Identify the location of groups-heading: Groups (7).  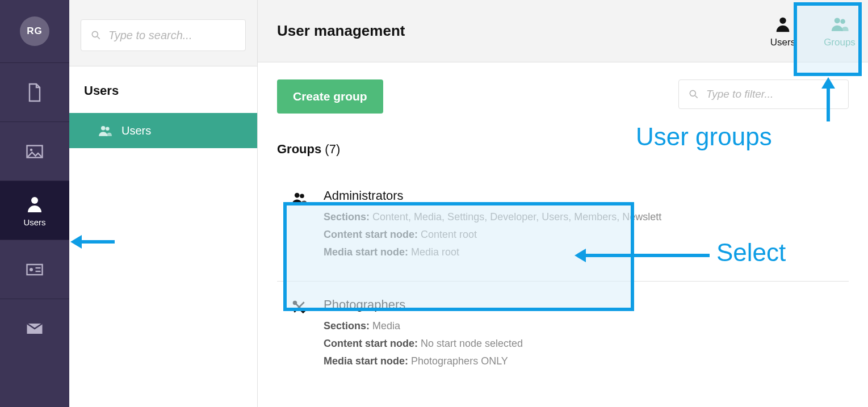
(563, 149).